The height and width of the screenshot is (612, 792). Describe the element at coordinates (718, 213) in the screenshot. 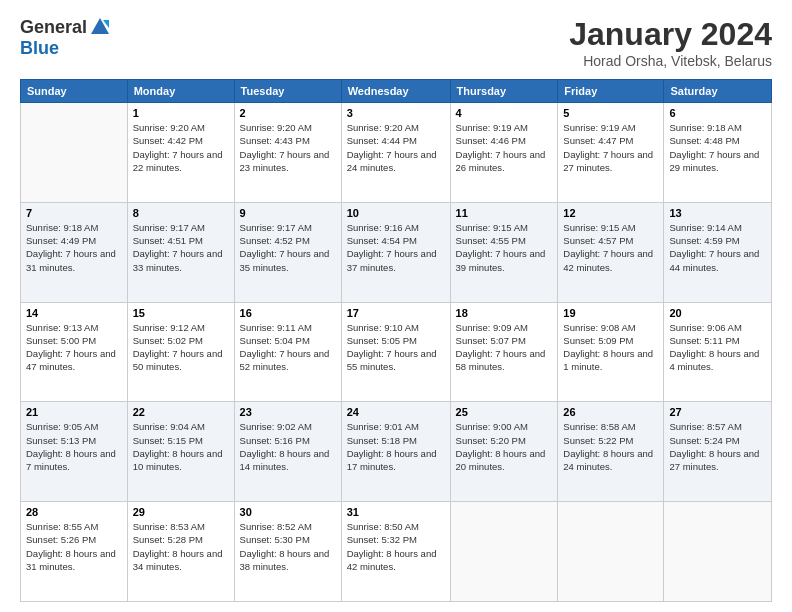

I see `day-number: 13` at that location.